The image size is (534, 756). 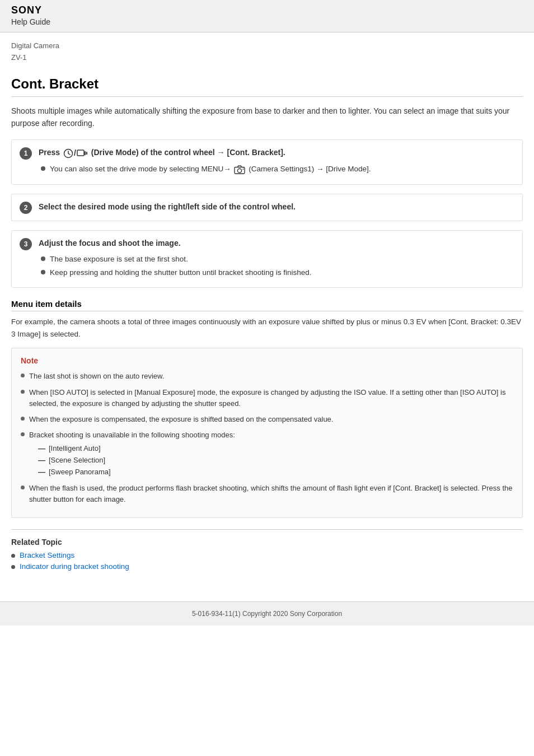 What do you see at coordinates (267, 86) in the screenshot?
I see `page-title: Cont. Bracket` at bounding box center [267, 86].